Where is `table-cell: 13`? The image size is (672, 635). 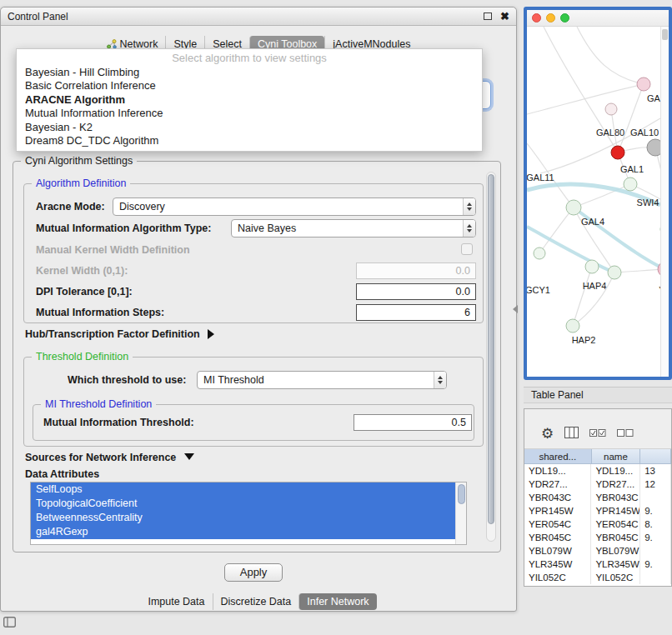
table-cell: 13 is located at coordinates (655, 471).